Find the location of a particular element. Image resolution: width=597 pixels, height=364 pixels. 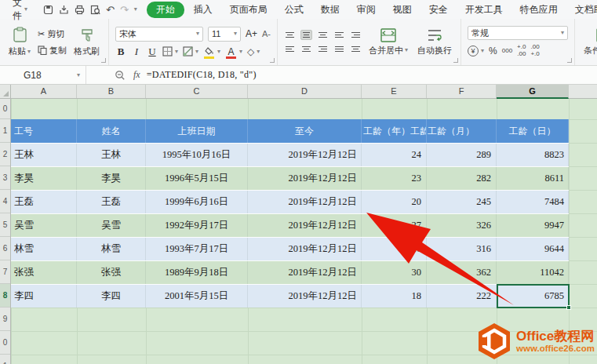

align-top-button is located at coordinates (290, 35).